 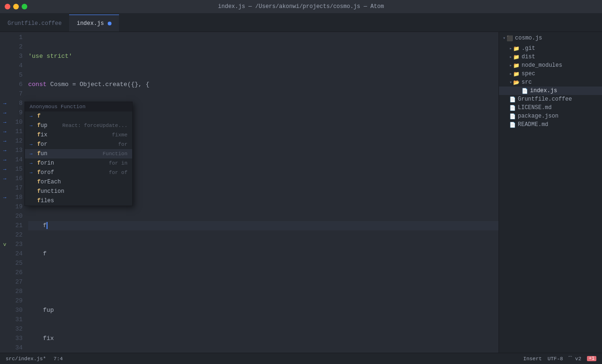 I want to click on autocomplete-item: function, so click(x=79, y=191).